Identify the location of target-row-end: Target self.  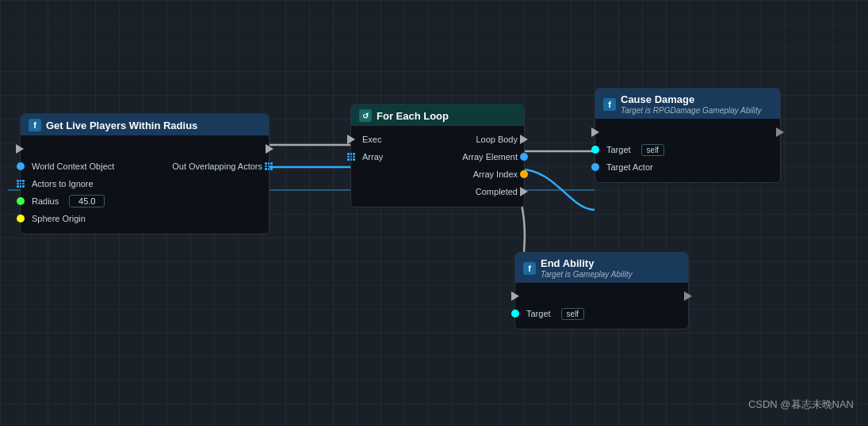
(602, 314).